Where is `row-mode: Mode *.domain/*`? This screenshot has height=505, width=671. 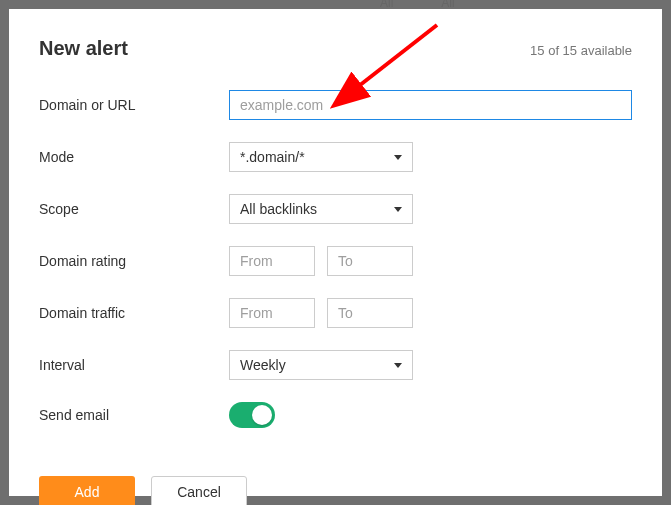
row-mode: Mode *.domain/* is located at coordinates (336, 157).